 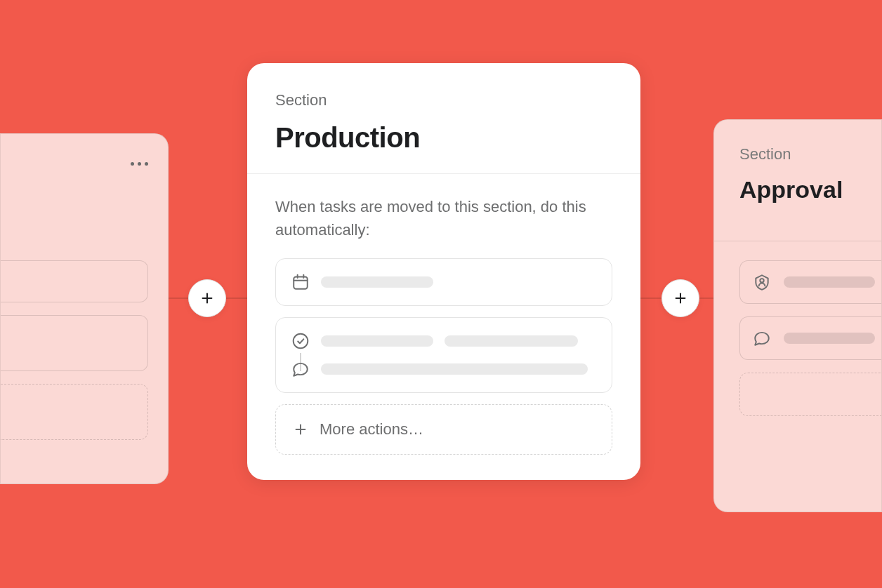 I want to click on assignee-icon, so click(x=762, y=282).